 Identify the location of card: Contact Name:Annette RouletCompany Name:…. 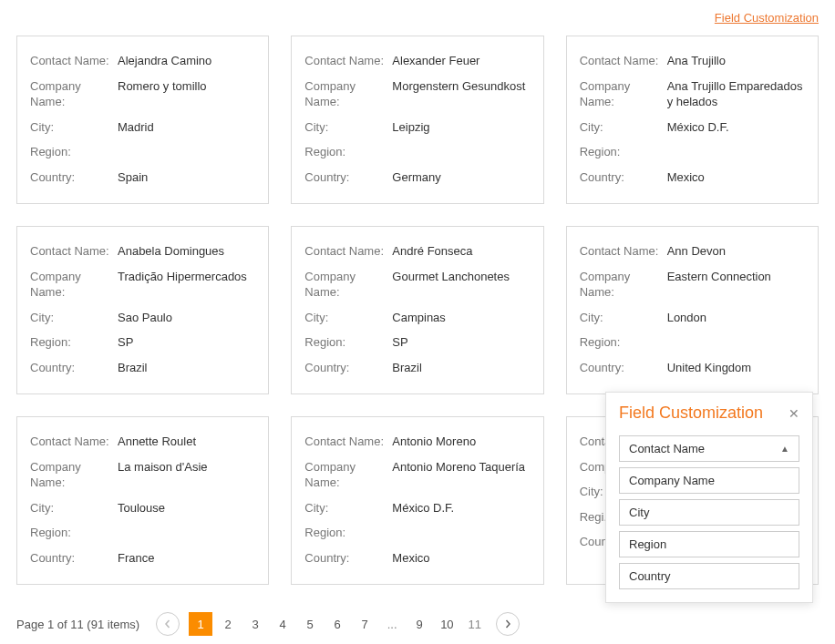
(142, 501).